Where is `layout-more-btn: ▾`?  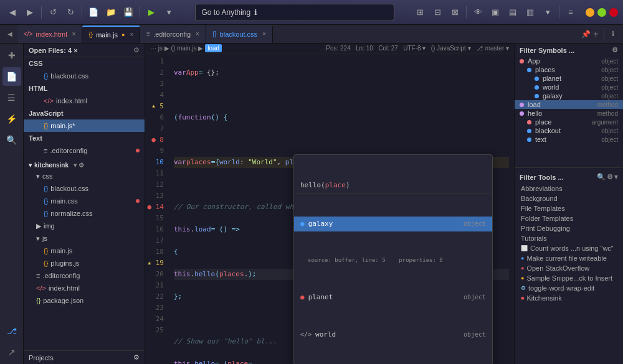
layout-more-btn: ▾ is located at coordinates (548, 12).